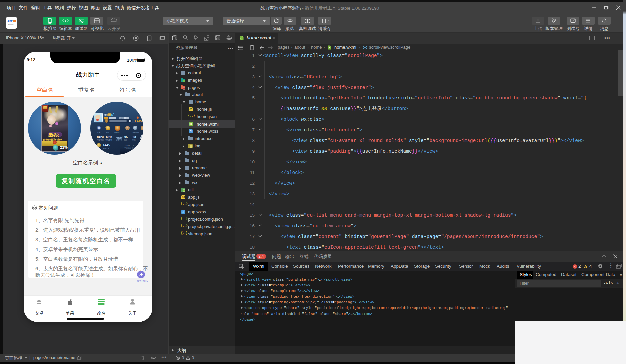 This screenshot has height=364, width=626. Describe the element at coordinates (11, 24) in the screenshot. I see `svg-text: asp300` at that location.